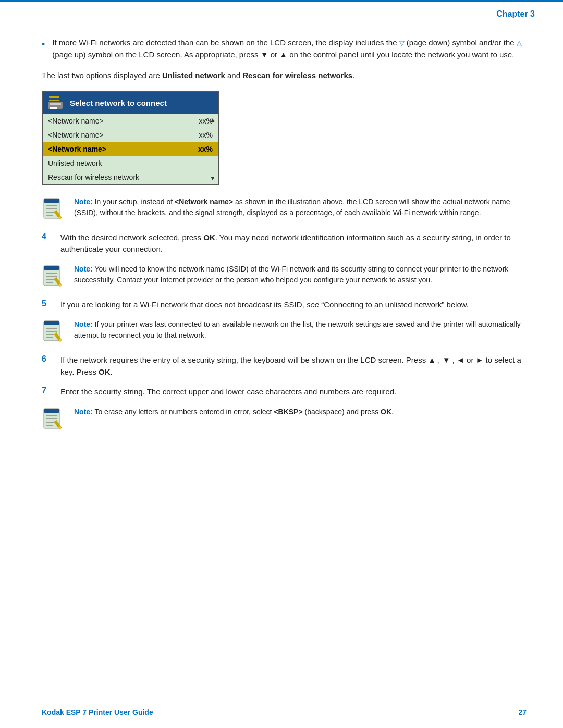 This screenshot has width=563, height=728. Describe the element at coordinates (94, 177) in the screenshot. I see `lcd-row-5-label: Rescan for wireless network` at that location.